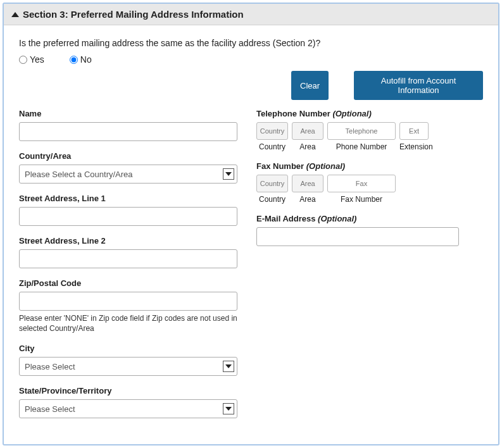 The width and height of the screenshot is (502, 448). Describe the element at coordinates (128, 132) in the screenshot. I see `name-input` at that location.